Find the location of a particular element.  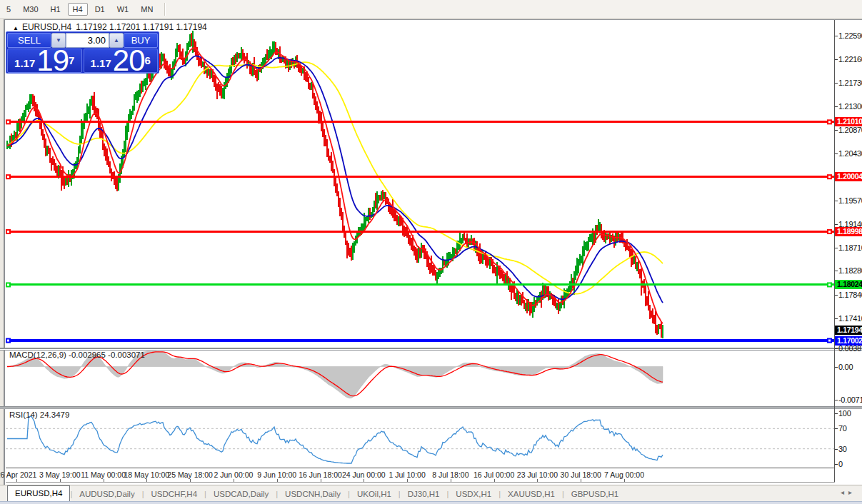

rsi-line is located at coordinates (335, 440).